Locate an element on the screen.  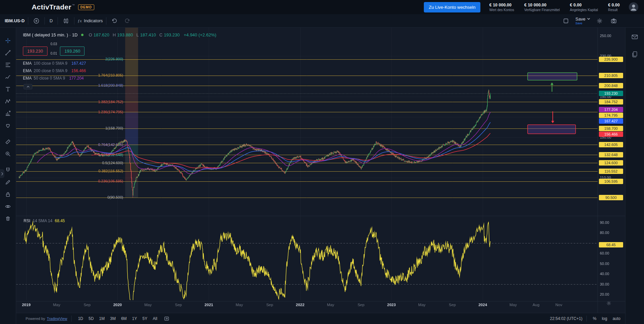
indicators-button: ƒx Indicators is located at coordinates (90, 21).